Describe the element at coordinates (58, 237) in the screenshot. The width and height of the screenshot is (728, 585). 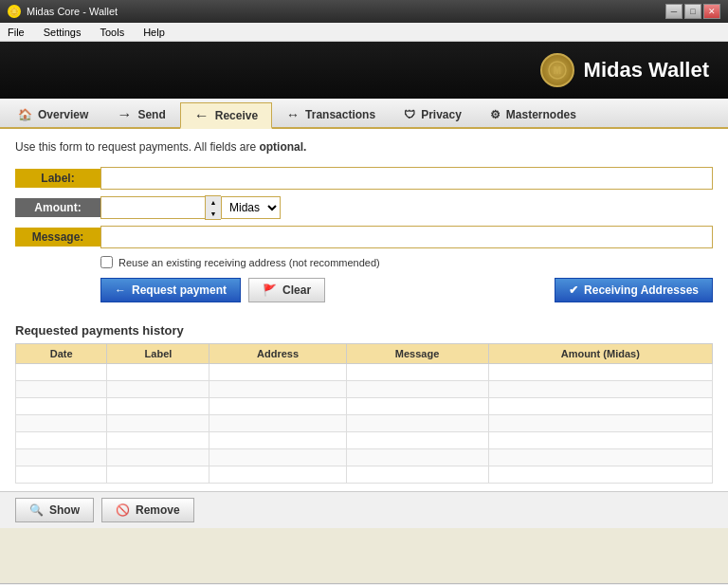
I see `message-field-label: Message:` at that location.